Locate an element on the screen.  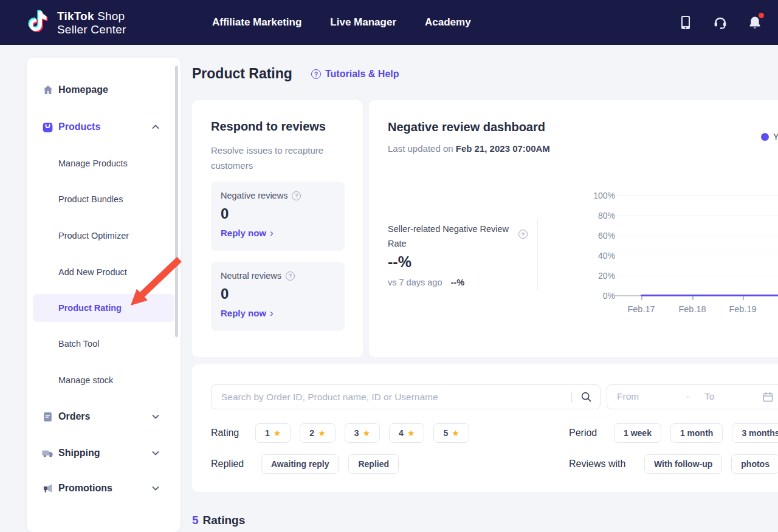
rating-1-button: 1★ is located at coordinates (273, 433).